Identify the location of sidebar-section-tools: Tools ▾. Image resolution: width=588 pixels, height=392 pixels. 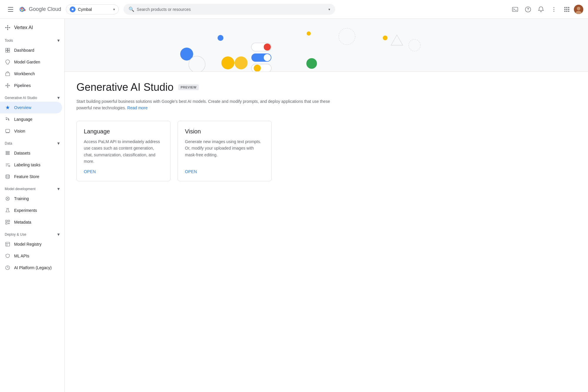
(32, 39).